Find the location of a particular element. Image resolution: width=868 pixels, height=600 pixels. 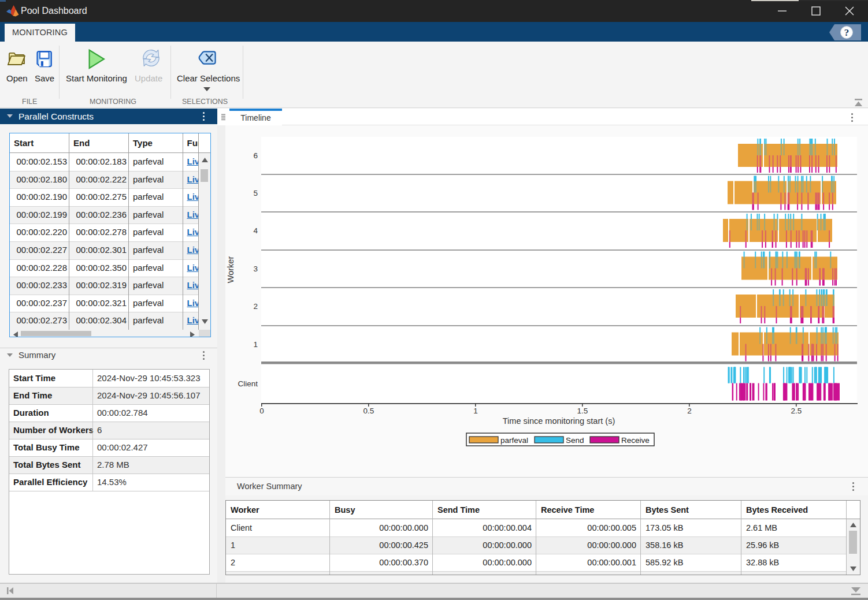

svg-text: 5 is located at coordinates (255, 193).